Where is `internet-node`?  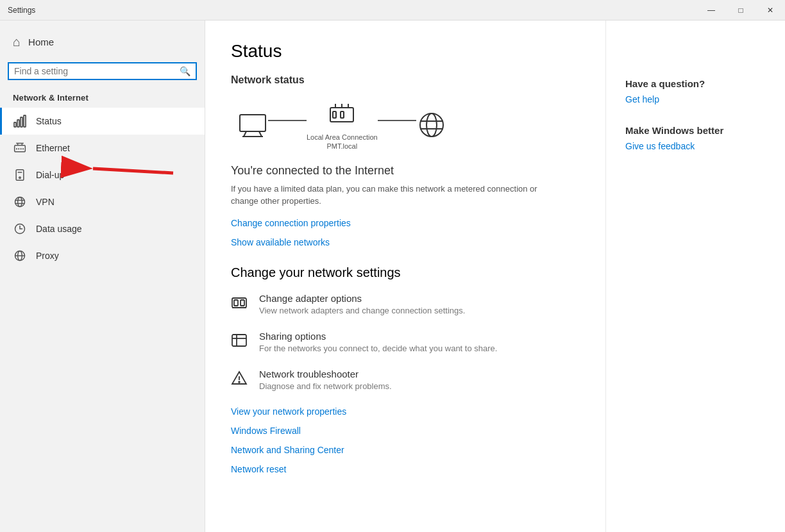
internet-node is located at coordinates (432, 126).